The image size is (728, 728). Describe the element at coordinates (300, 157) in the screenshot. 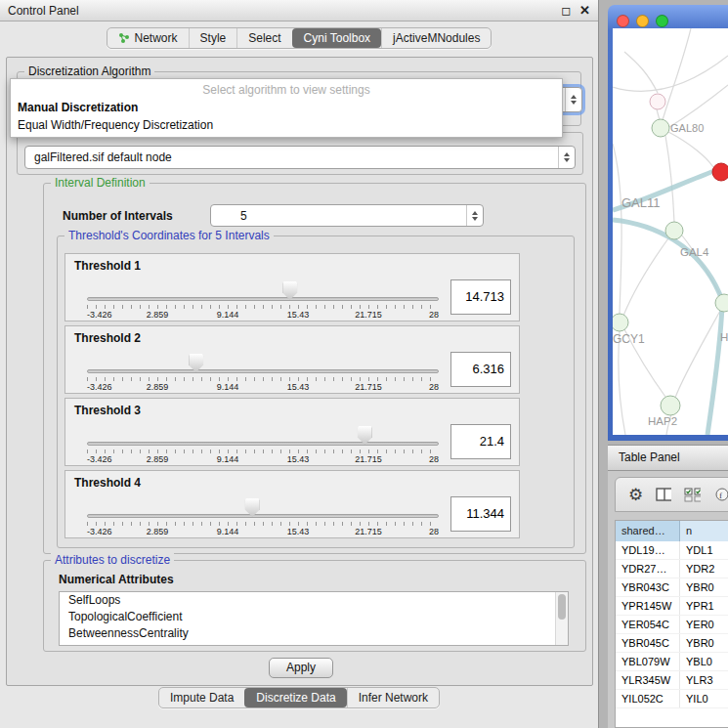

I see `table-data-combo: galFiltered.sif default node` at that location.